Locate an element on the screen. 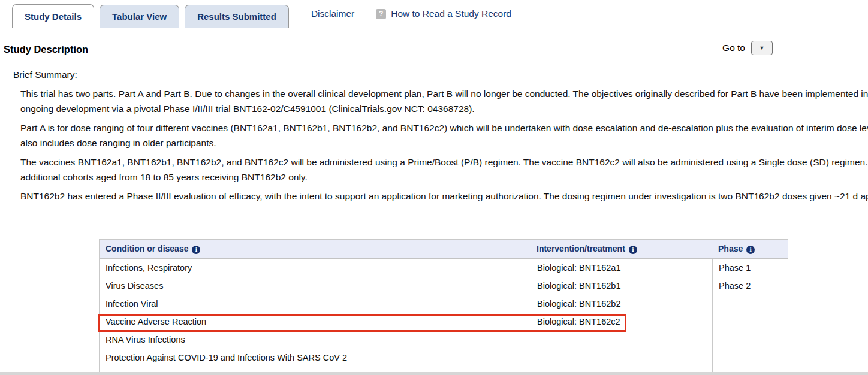 The height and width of the screenshot is (375, 868). condition-cell: Infections, Respiratory is located at coordinates (315, 268).